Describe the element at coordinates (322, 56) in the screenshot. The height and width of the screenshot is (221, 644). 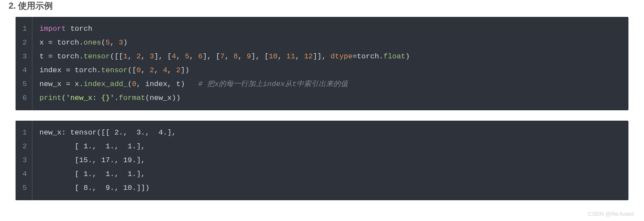
I see `code-token: ]],` at that location.